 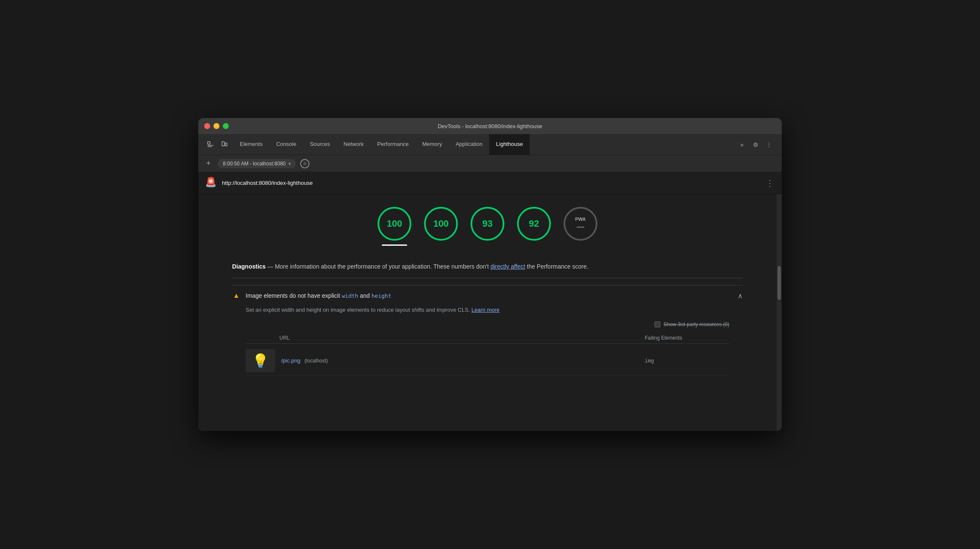 What do you see at coordinates (208, 164) in the screenshot?
I see `new-tab-button: +` at bounding box center [208, 164].